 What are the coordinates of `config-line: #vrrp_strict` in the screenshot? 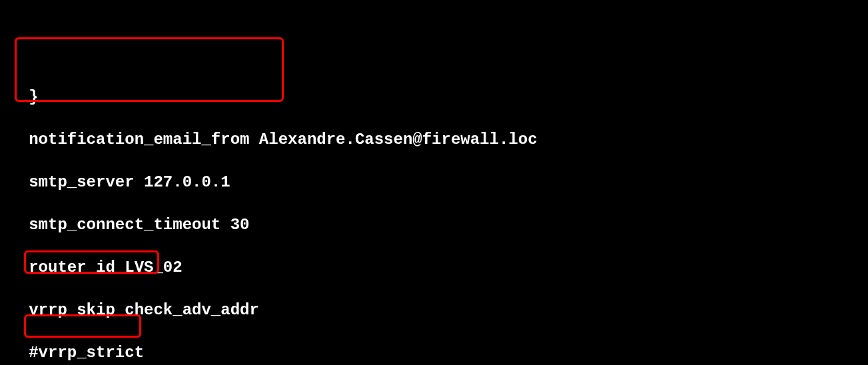 It's located at (434, 353).